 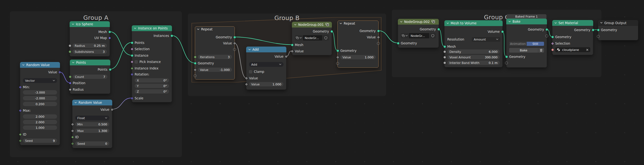 What do you see at coordinates (526, 22) in the screenshot?
I see `node-header: Bake` at bounding box center [526, 22].